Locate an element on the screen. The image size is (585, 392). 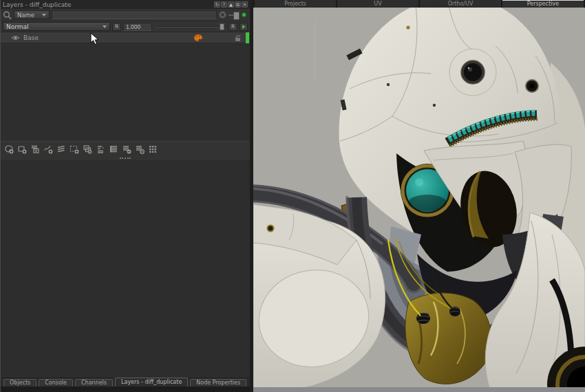
layer-cached-bar is located at coordinates (248, 38).